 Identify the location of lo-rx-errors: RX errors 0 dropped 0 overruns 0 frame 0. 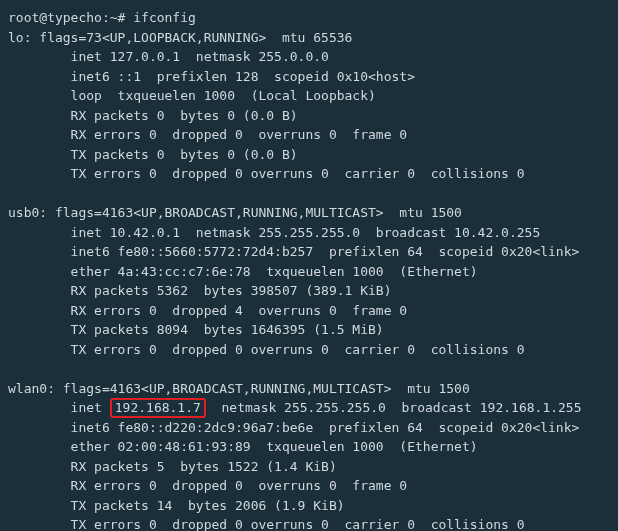
(309, 135).